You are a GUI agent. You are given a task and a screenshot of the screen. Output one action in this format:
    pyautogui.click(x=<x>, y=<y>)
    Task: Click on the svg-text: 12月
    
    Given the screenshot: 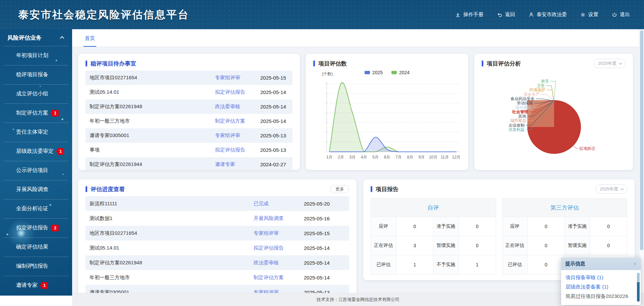 What is the action you would take?
    pyautogui.click(x=456, y=157)
    